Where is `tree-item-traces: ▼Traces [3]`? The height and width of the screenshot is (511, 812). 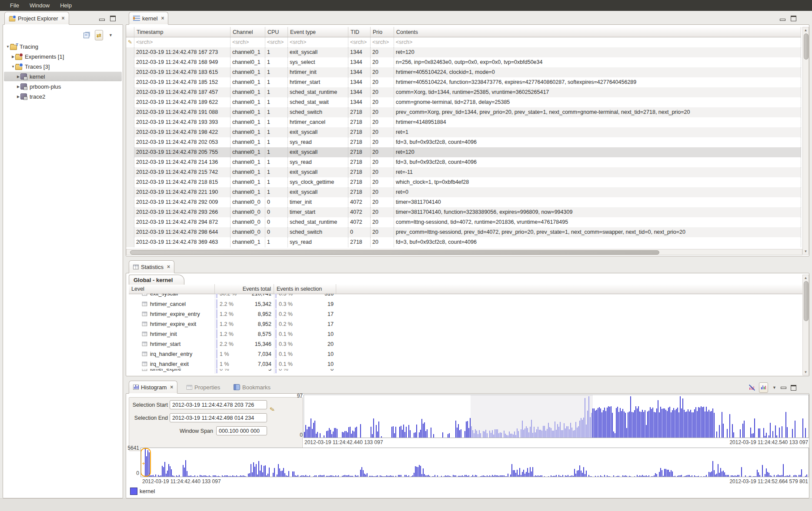 tree-item-traces: ▼Traces [3] is located at coordinates (63, 66).